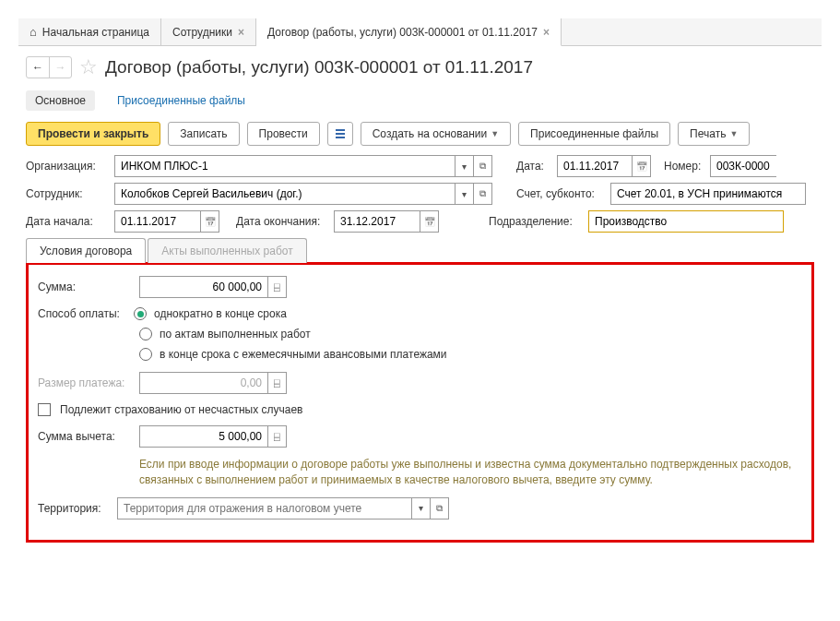 The height and width of the screenshot is (621, 840). What do you see at coordinates (594, 134) in the screenshot?
I see `attached-files-button: Присоединенные файлы` at bounding box center [594, 134].